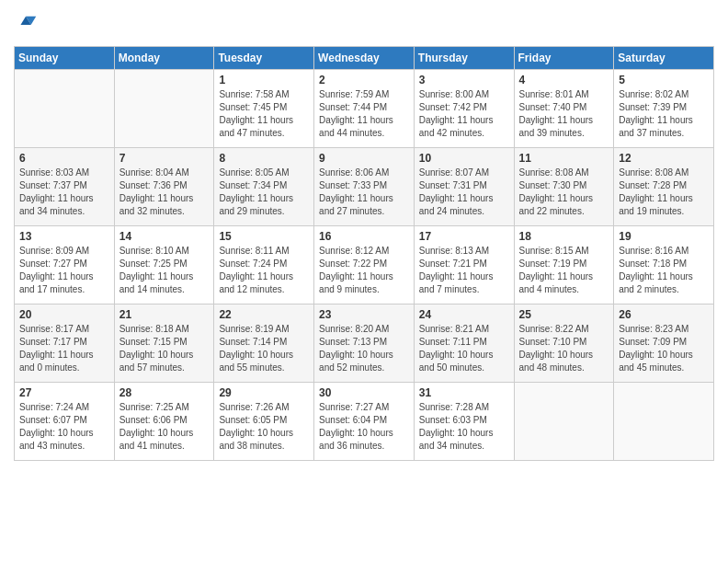 The image size is (728, 563). Describe the element at coordinates (164, 188) in the screenshot. I see `calendar-cell: 7Sunrise: 8:04 AM Sunset: 7:36 PM Daylig…` at that location.